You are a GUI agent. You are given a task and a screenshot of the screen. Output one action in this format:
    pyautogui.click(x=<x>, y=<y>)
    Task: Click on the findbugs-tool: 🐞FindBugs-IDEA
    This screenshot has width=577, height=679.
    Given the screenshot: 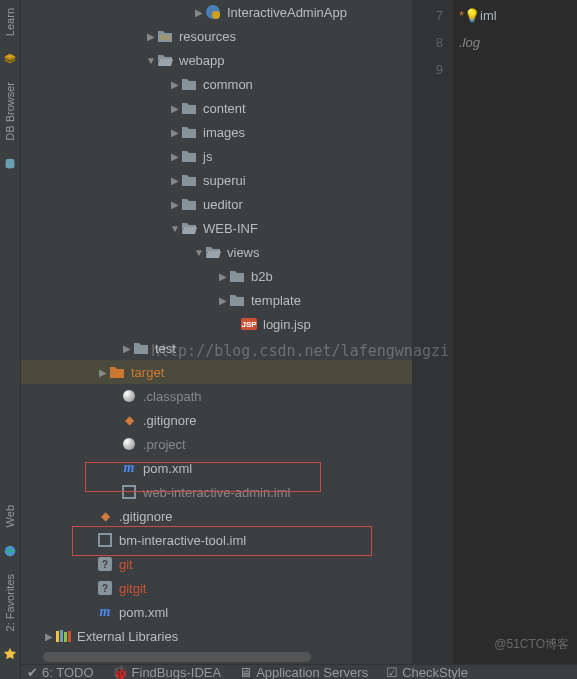 What is the action you would take?
    pyautogui.click(x=167, y=672)
    